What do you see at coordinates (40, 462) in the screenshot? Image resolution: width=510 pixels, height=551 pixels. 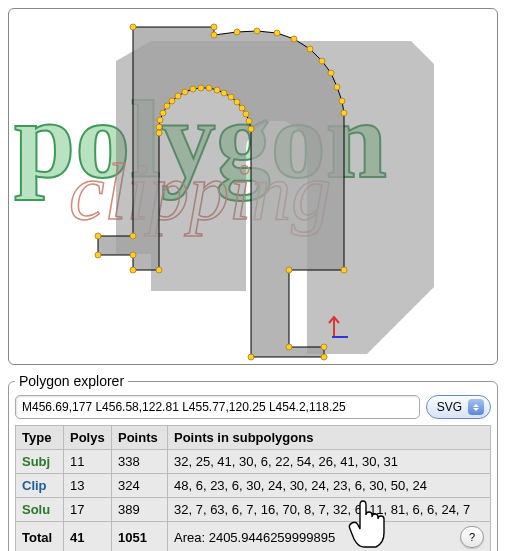 I see `row-type: Subj` at bounding box center [40, 462].